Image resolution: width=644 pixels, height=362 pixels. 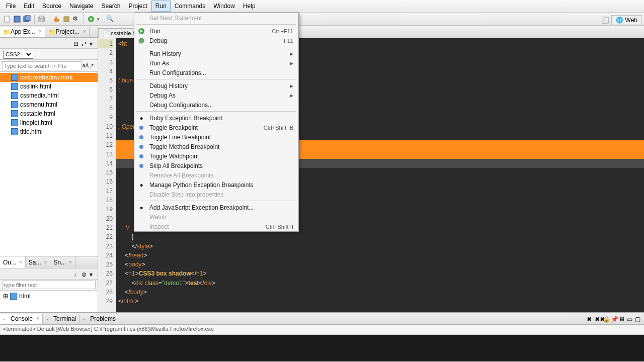 I want to click on regex-icon: .*, so click(x=93, y=66).